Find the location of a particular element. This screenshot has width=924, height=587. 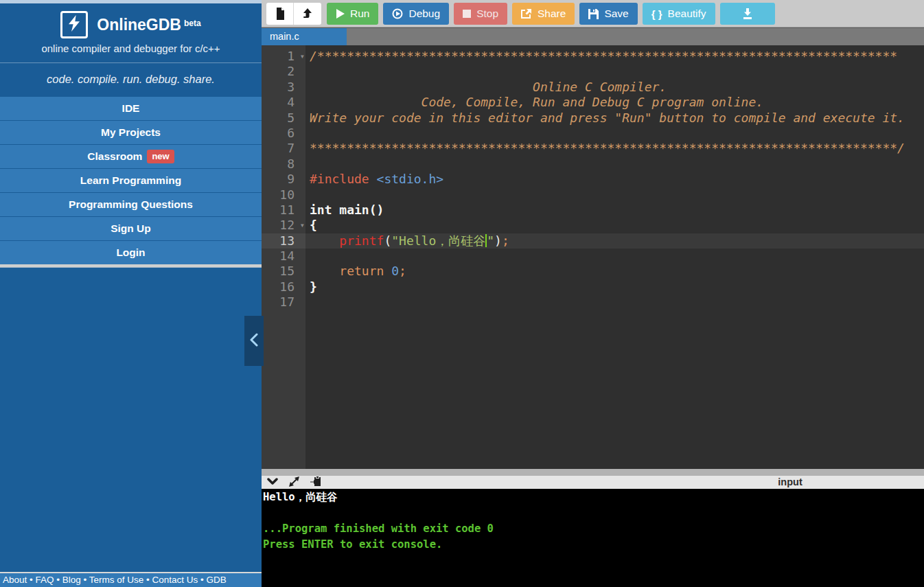

beautify-button: { } Beautify is located at coordinates (679, 14).